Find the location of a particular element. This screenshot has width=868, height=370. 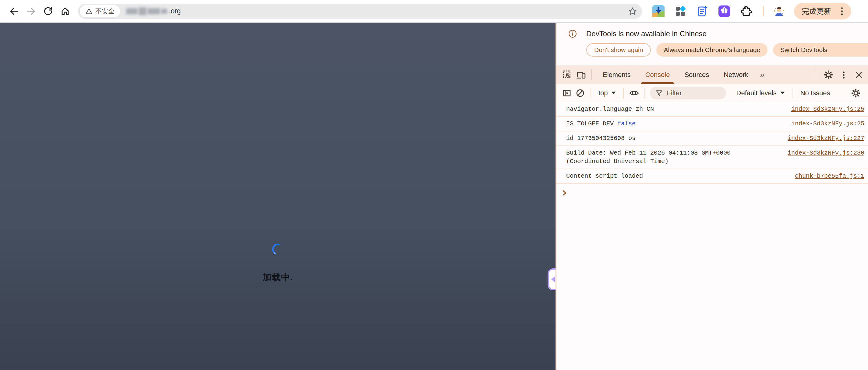

log-levels-selector: Default levels is located at coordinates (761, 93).